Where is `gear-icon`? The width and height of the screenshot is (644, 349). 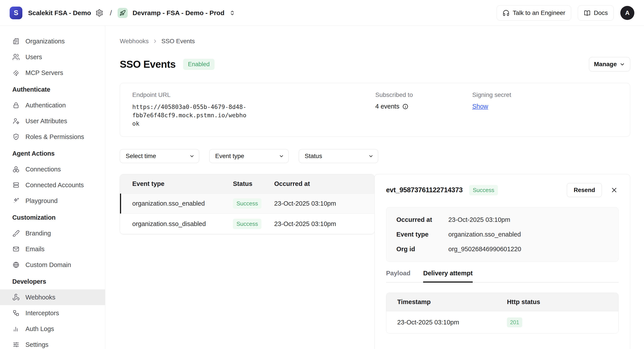 gear-icon is located at coordinates (100, 13).